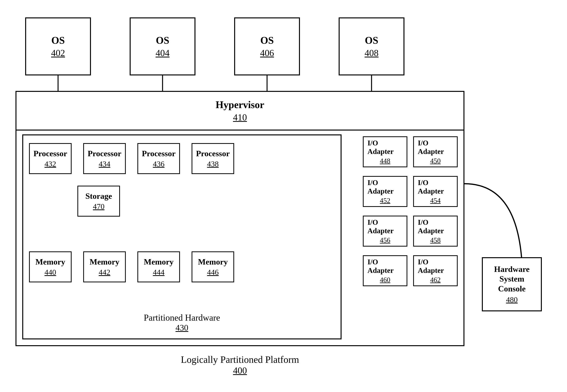 The width and height of the screenshot is (567, 392). Describe the element at coordinates (99, 201) in the screenshot. I see `storage-box: Storage 470` at that location.